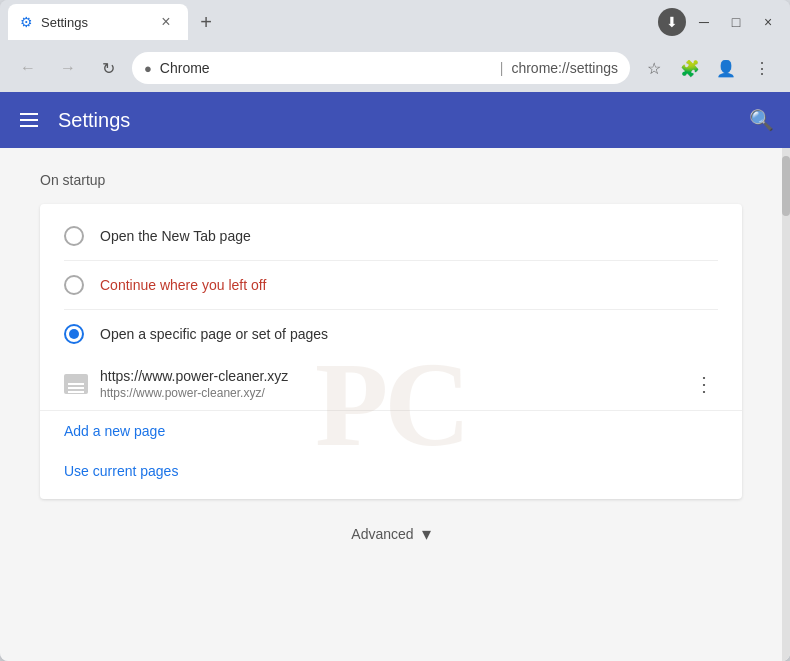 The image size is (790, 661). I want to click on search-icon: 🔍, so click(762, 120).